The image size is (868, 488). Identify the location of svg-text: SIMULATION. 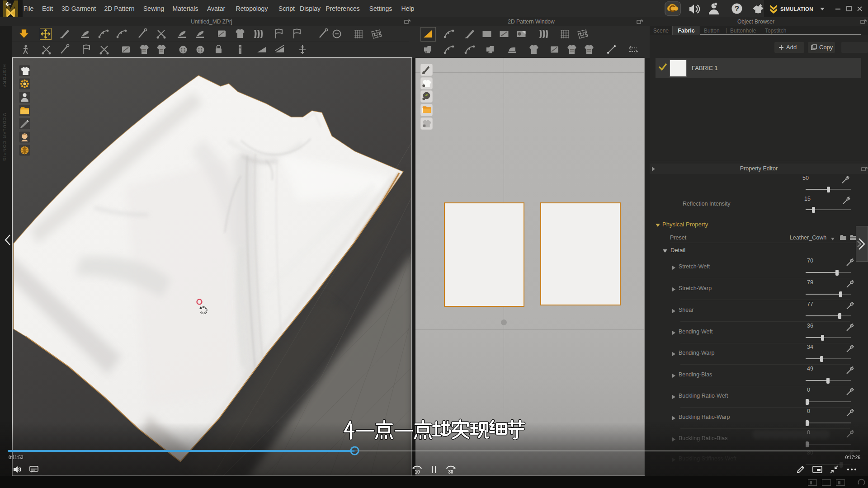
(797, 9).